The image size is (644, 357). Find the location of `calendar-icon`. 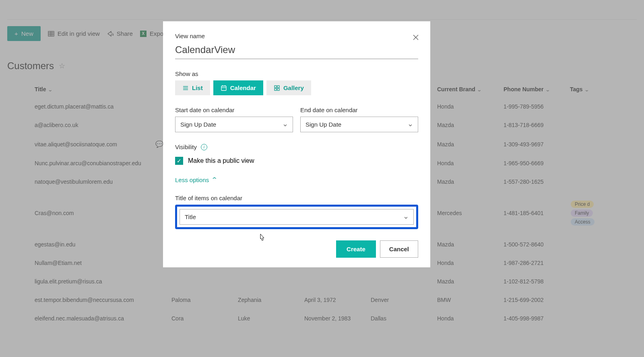

calendar-icon is located at coordinates (224, 88).